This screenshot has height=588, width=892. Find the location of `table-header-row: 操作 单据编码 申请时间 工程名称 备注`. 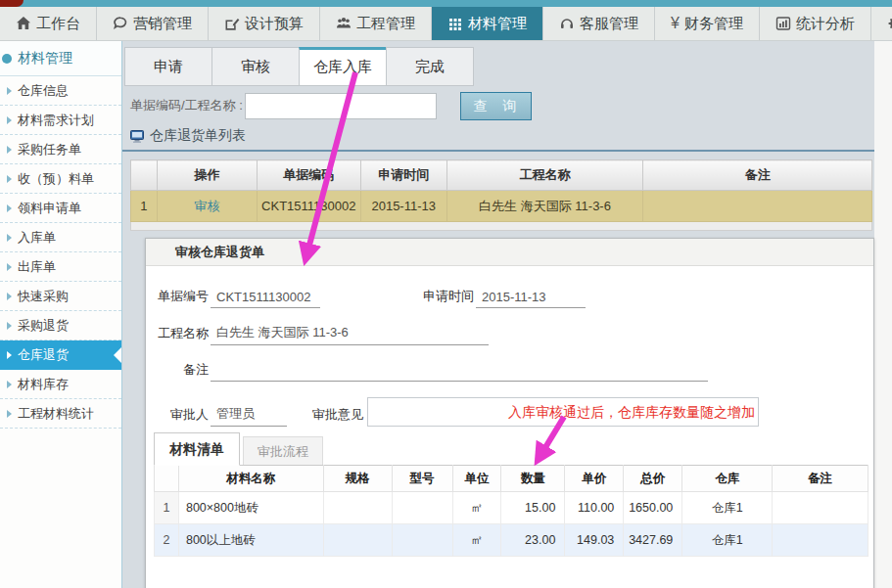

table-header-row: 操作 单据编码 申请时间 工程名称 备注 is located at coordinates (501, 176).